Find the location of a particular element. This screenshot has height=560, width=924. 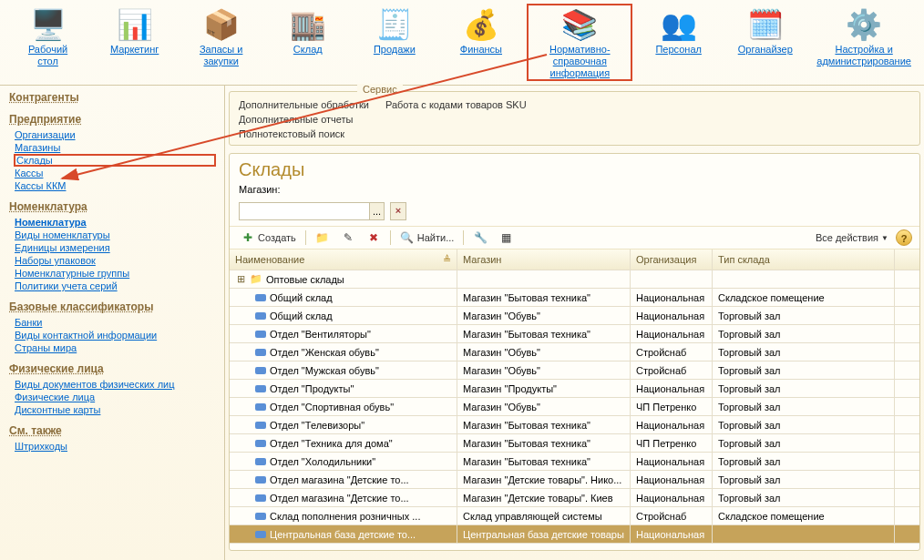

table-icon: ▦ is located at coordinates (506, 238).